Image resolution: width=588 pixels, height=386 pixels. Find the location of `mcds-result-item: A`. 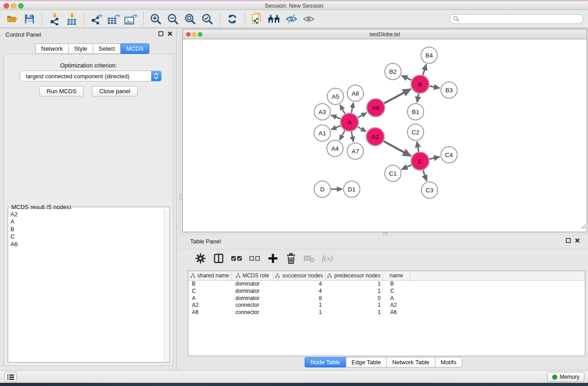

mcds-result-item: A is located at coordinates (87, 222).